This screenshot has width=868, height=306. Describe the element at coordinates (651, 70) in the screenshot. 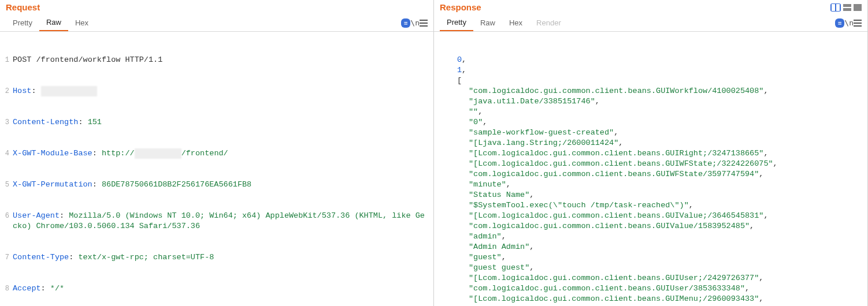

I see `response-line: 1,` at that location.